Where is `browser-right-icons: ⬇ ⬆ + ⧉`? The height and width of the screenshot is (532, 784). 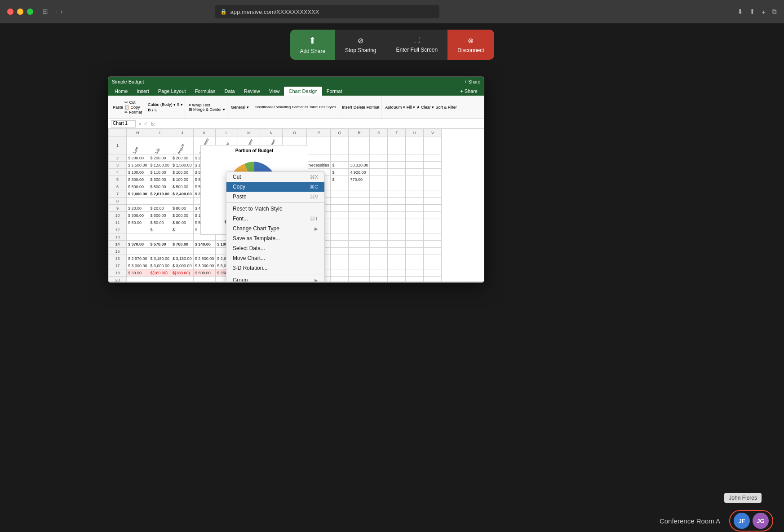
browser-right-icons: ⬇ ⬆ + ⧉ is located at coordinates (757, 12).